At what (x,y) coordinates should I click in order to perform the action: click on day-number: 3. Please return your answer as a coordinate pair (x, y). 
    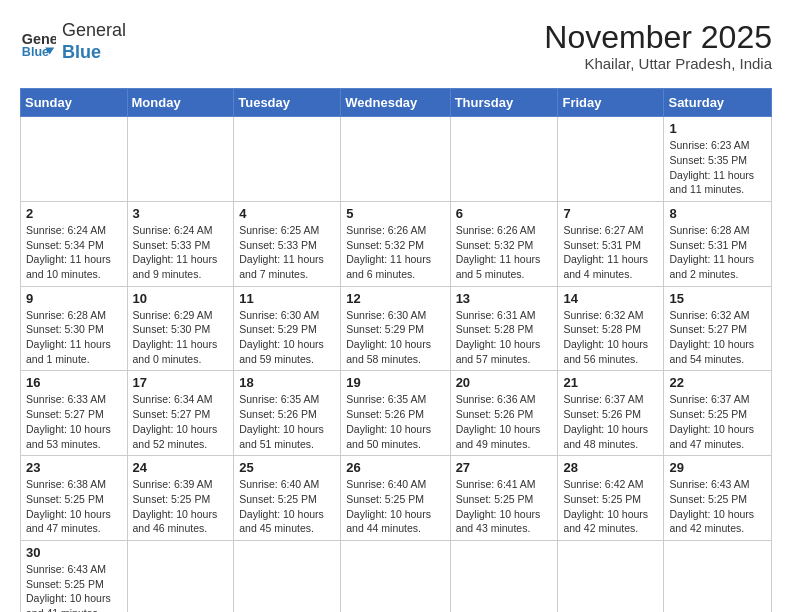
    Looking at the image, I should click on (181, 214).